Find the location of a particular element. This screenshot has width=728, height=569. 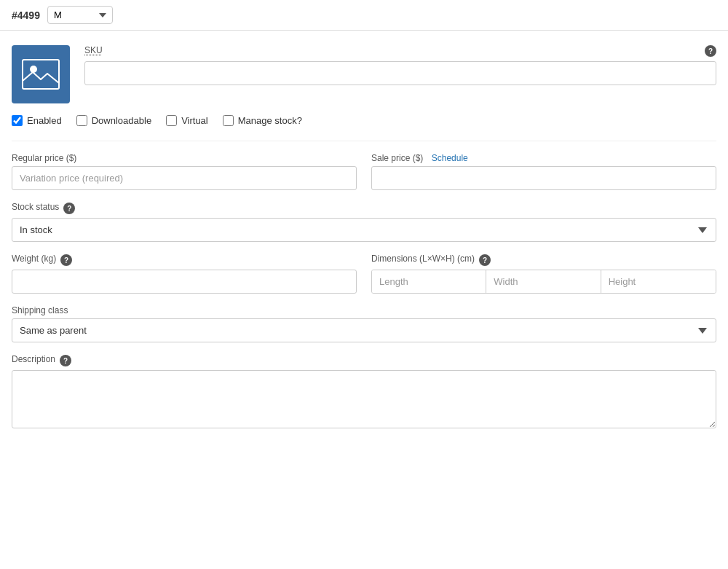

header-bar: #4499 M S L XL XXL is located at coordinates (364, 15).